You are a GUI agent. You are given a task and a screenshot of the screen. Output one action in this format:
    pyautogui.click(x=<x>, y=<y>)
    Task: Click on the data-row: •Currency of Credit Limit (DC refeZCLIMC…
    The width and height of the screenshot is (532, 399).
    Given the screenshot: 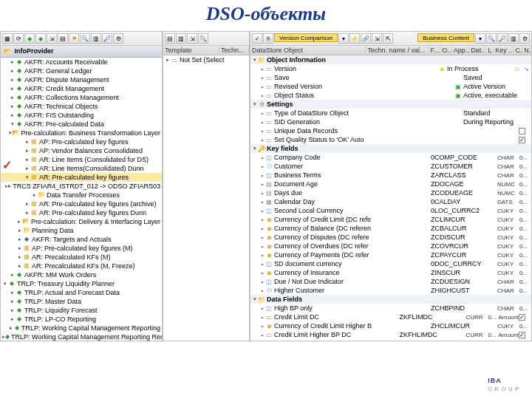 What is the action you would take?
    pyautogui.click(x=391, y=219)
    